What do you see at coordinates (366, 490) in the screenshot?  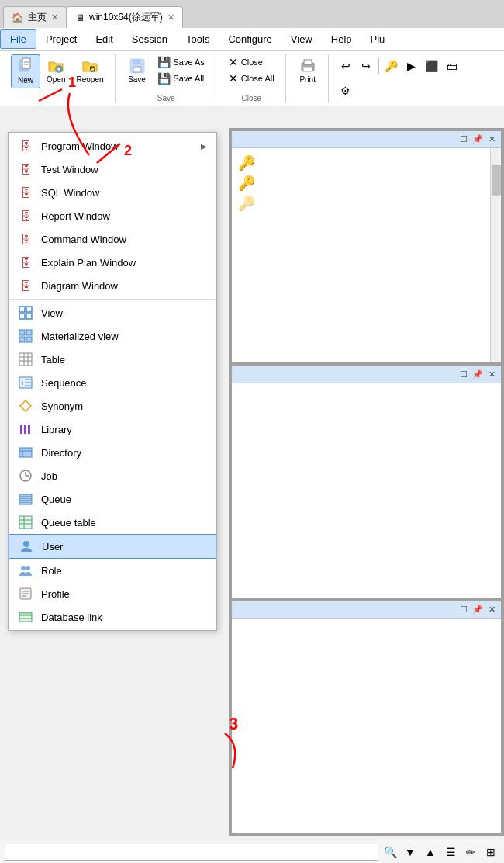 I see `panel-2-body` at bounding box center [366, 490].